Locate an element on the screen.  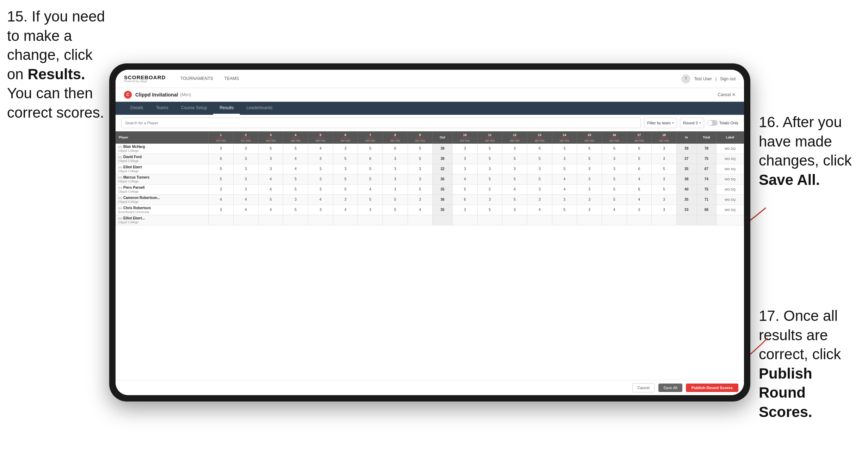
score-h12: 4 is located at coordinates (515, 189).